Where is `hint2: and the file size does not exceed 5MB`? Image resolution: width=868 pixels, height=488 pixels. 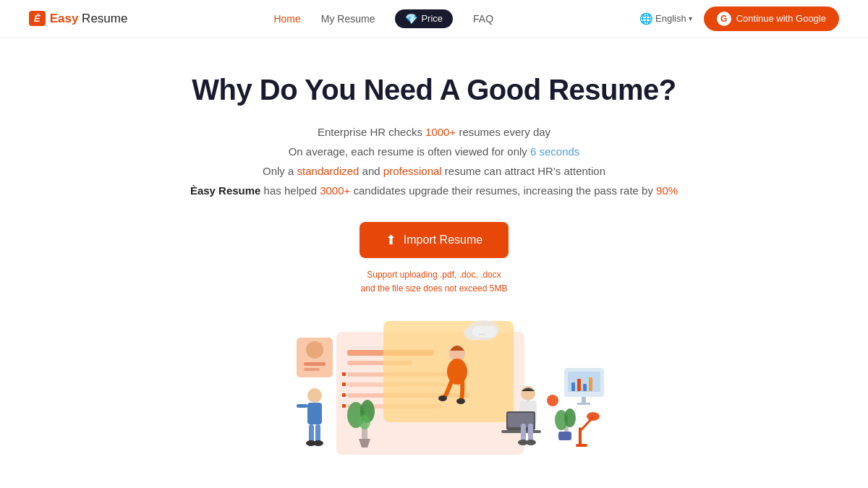 hint2: and the file size does not exceed 5MB is located at coordinates (434, 288).